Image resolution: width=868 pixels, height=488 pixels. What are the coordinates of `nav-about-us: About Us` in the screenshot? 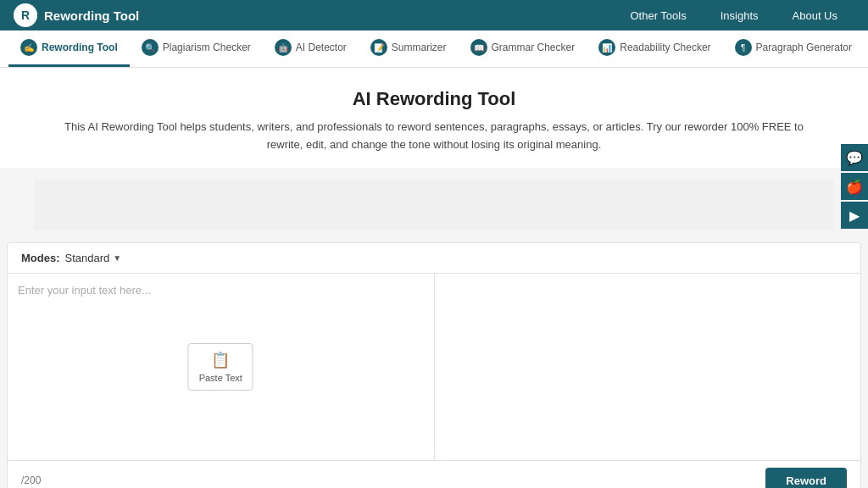 It's located at (815, 15).